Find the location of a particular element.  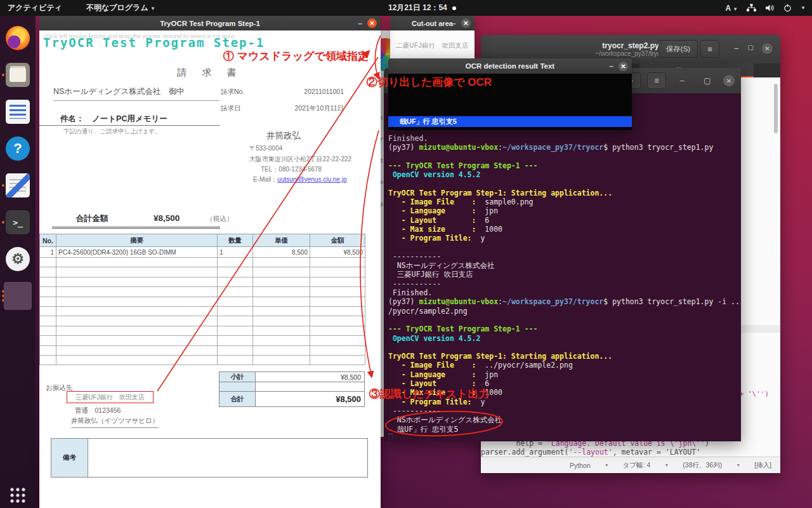

gnome-top-bar: アクティビティ 不明なプログラム ▼ 12月21日 12：54 A ▼ ▼ is located at coordinates (406, 8).